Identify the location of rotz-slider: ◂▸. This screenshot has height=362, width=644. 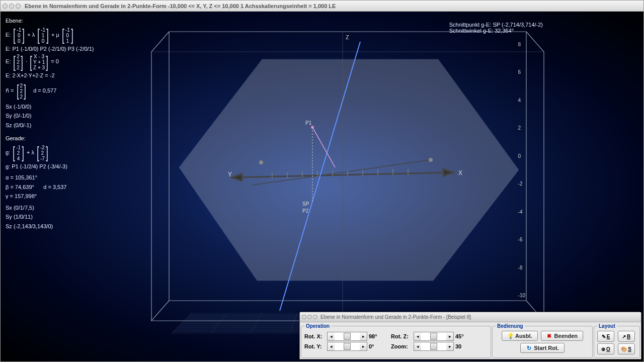
(434, 336).